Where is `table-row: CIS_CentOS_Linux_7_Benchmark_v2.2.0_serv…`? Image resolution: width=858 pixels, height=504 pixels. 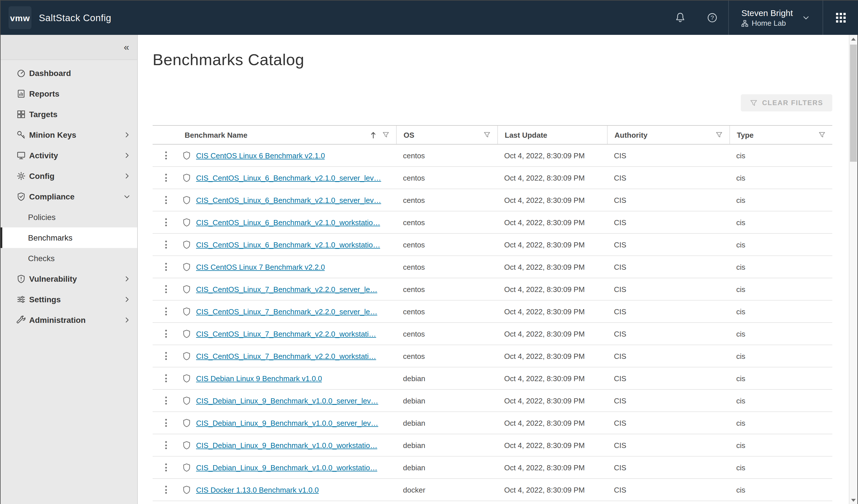 table-row: CIS_CentOS_Linux_7_Benchmark_v2.2.0_serv… is located at coordinates (492, 312).